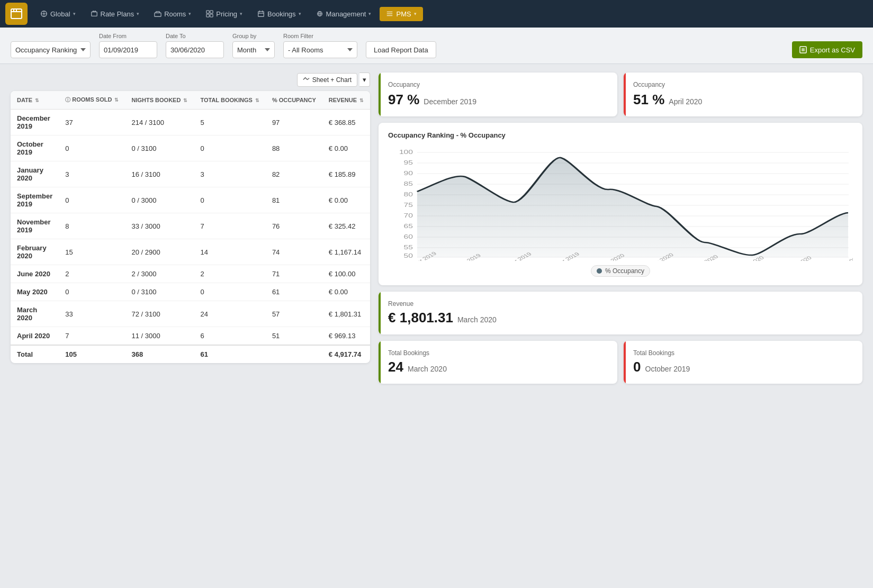 This screenshot has width=873, height=588. What do you see at coordinates (498, 94) in the screenshot?
I see `occupancy-card-1: Occupancy 97 % December 2019` at bounding box center [498, 94].